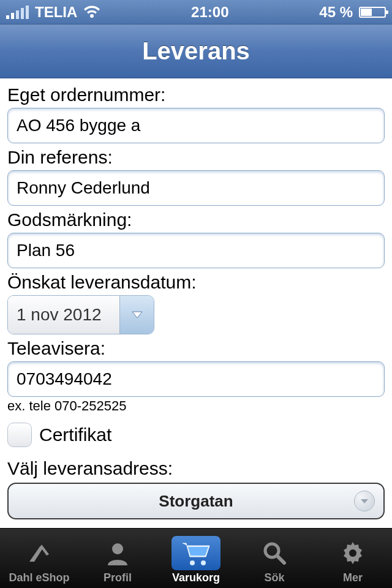 This screenshot has width=392, height=588. I want to click on battery-percent: 45 %, so click(336, 12).